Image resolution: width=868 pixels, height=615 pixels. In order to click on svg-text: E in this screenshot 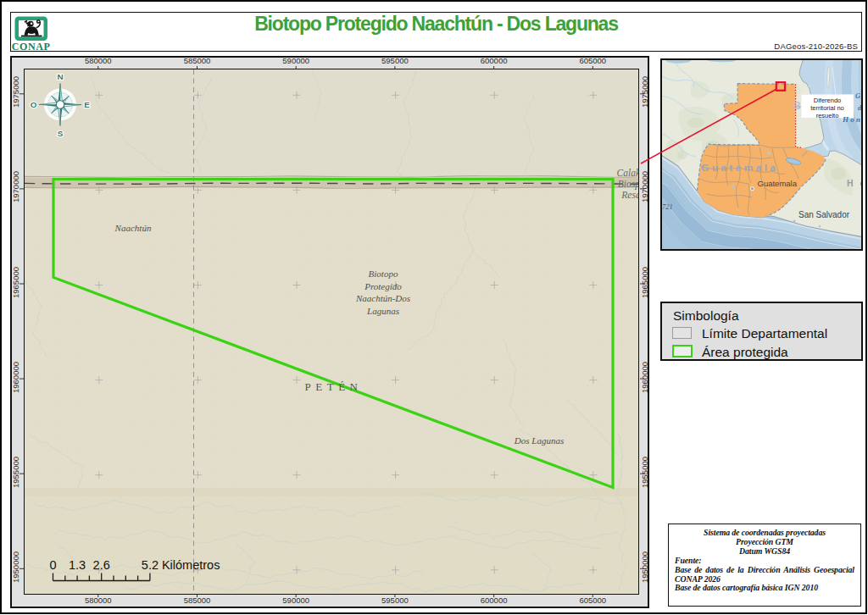, I will do `click(86, 105)`.